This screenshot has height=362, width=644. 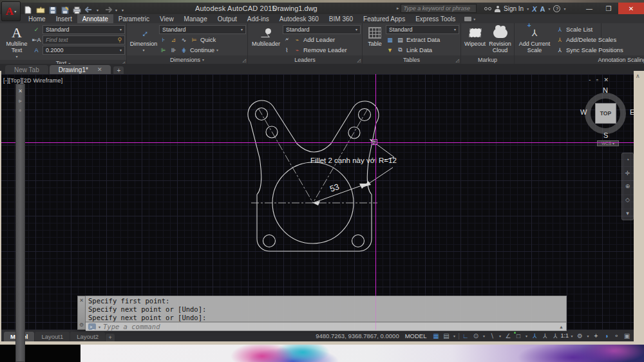 What do you see at coordinates (322, 30) in the screenshot?
I see `mleader-style-select: Standard▾` at bounding box center [322, 30].